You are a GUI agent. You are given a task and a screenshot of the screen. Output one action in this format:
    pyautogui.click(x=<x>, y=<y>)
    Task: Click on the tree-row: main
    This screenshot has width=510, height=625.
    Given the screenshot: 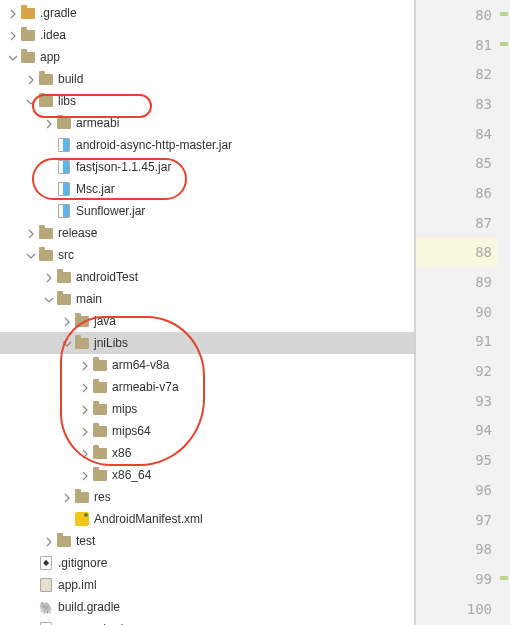 What is the action you would take?
    pyautogui.click(x=207, y=299)
    